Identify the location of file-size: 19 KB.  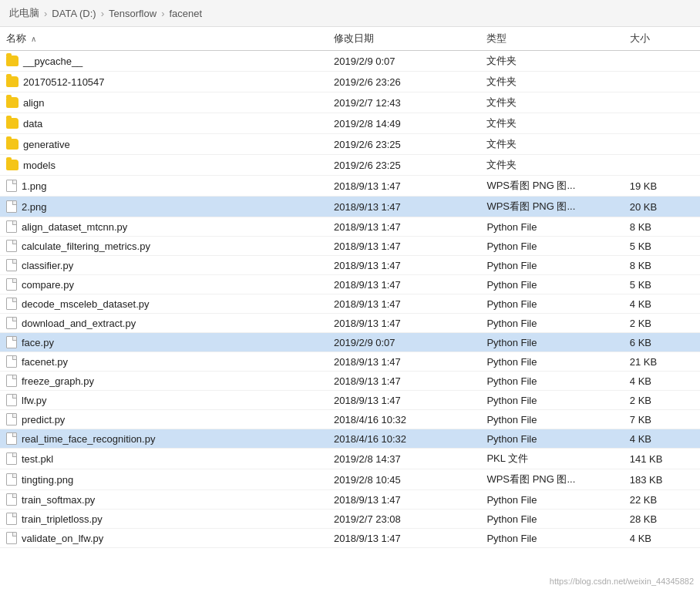
(661, 187).